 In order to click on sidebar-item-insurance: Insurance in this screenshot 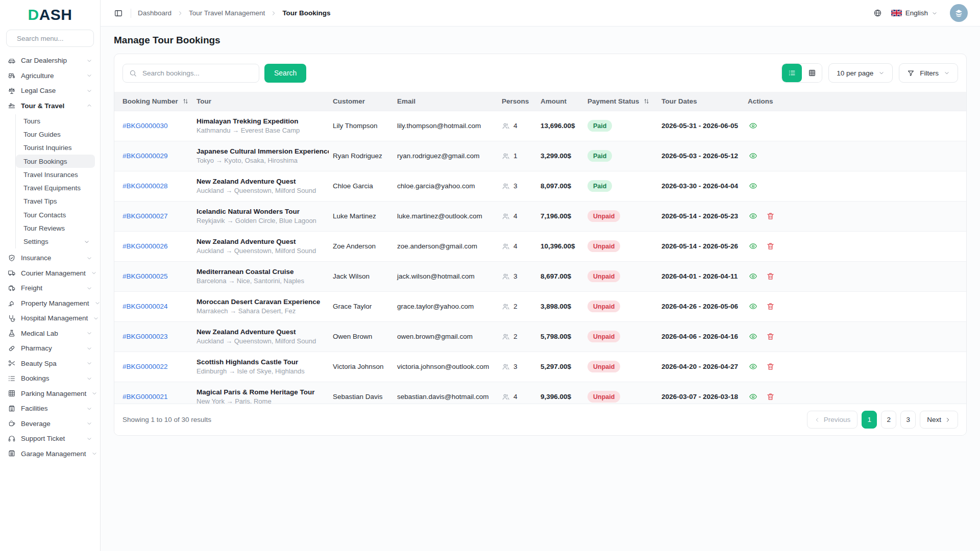, I will do `click(50, 258)`.